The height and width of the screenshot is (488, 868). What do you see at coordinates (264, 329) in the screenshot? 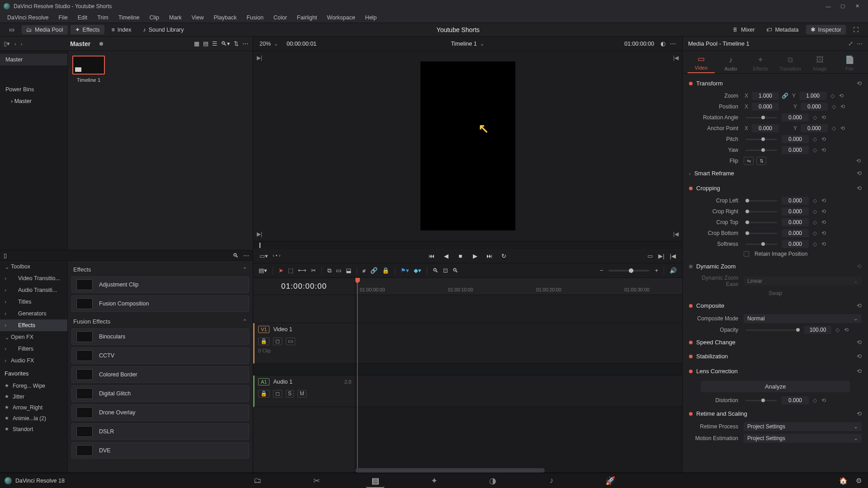
I see `track-tag-v1: V1` at bounding box center [264, 329].